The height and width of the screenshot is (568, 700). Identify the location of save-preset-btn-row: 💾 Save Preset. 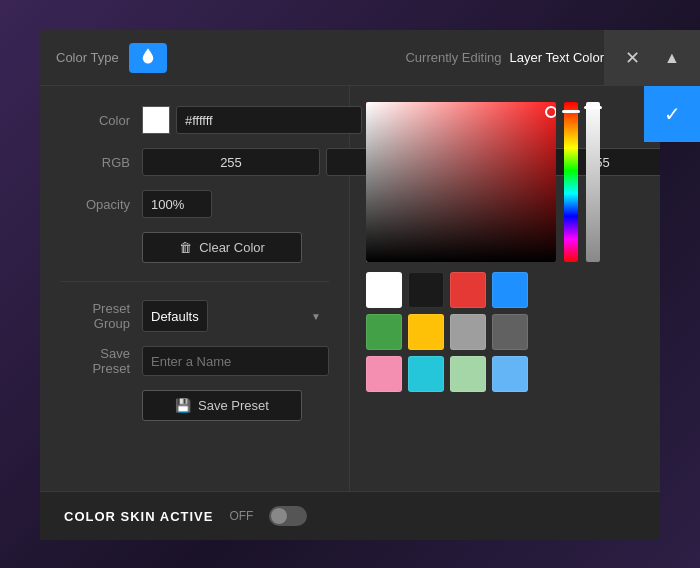
(194, 406).